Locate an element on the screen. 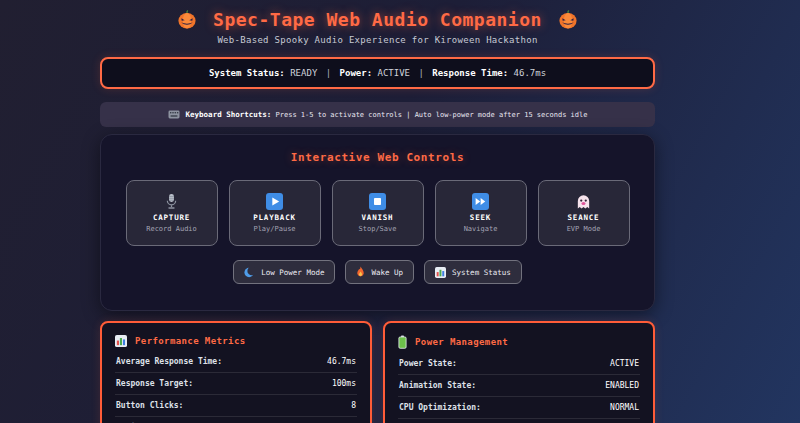  metric-label: Response Target: is located at coordinates (154, 384).